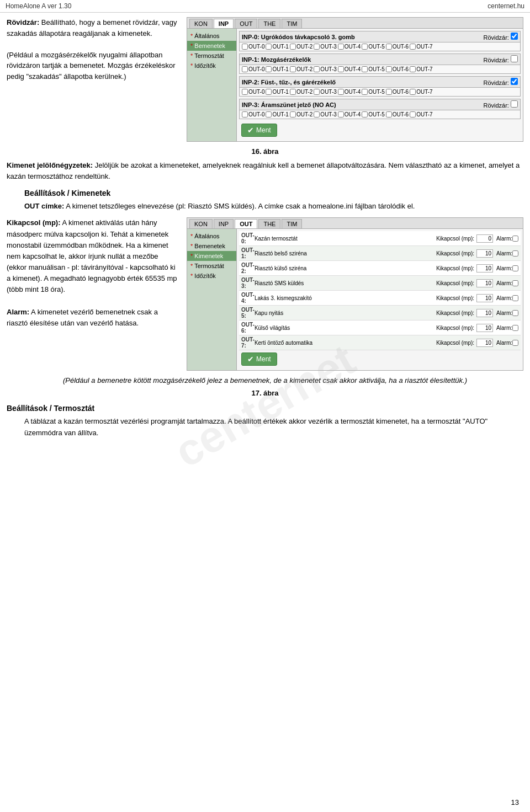 This screenshot has height=812, width=530. Describe the element at coordinates (380, 313) in the screenshot. I see `out-row-5: OUT-5: Kapu nyitás Kikapcsol (mp): Alarm…` at that location.